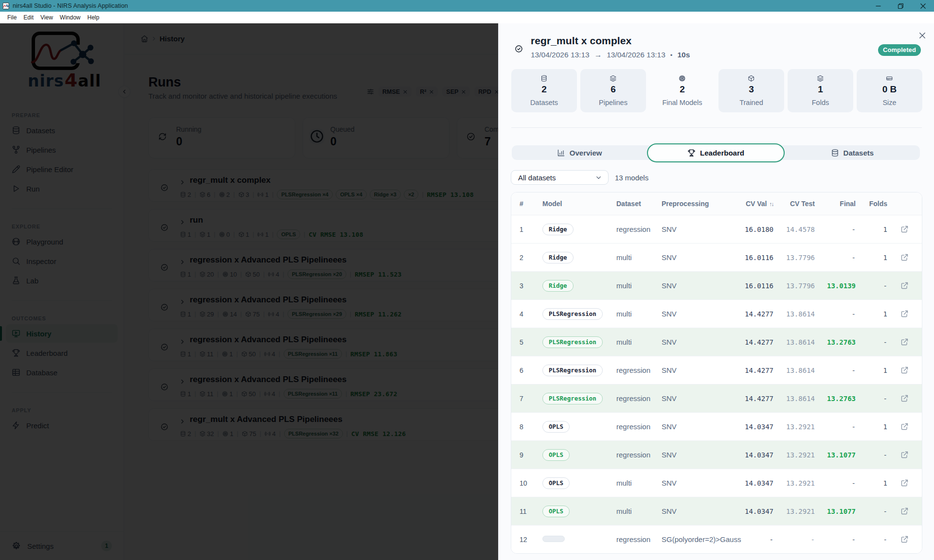 This screenshot has width=934, height=560. Describe the element at coordinates (835, 204) in the screenshot. I see `col-final: Final` at that location.